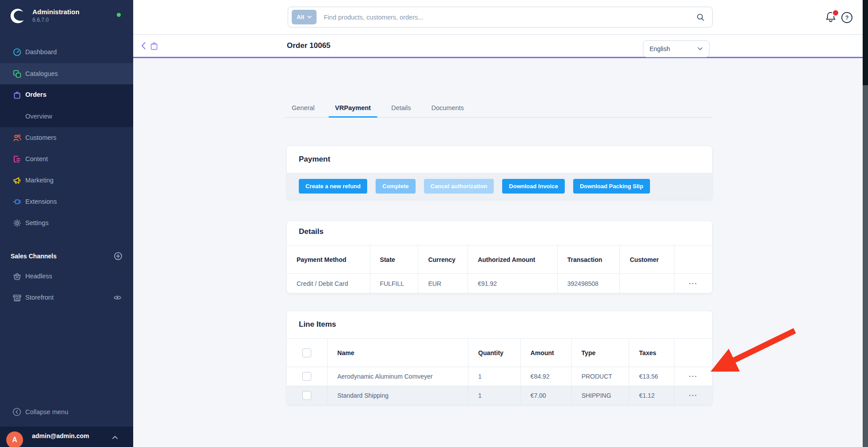 The image size is (868, 447). I want to click on search-filter-chip: All, so click(304, 17).